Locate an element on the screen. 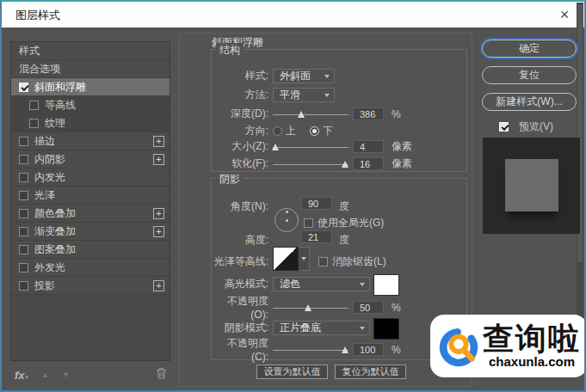 The image size is (586, 392). style-list-item: 内发光 is located at coordinates (90, 177).